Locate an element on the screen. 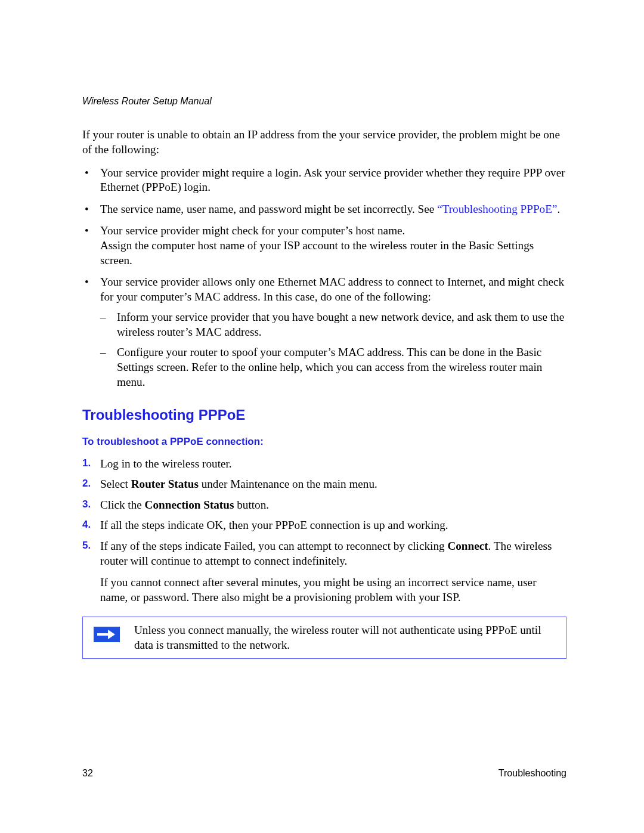  closing-paragraph: If you cannot connect after several minu… is located at coordinates (333, 590).